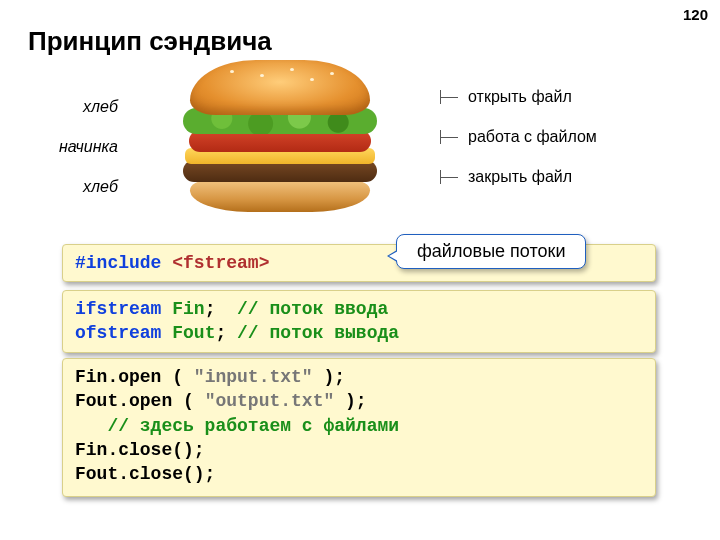  What do you see at coordinates (359, 322) in the screenshot?
I see `code-block-declare: ifstream Fin; // поток ввода ofstream Fo…` at bounding box center [359, 322].